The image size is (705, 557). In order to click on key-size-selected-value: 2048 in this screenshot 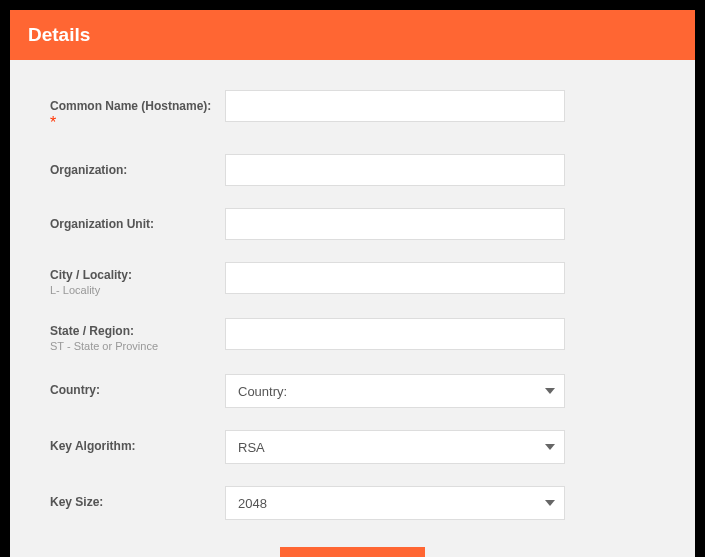, I will do `click(252, 504)`.